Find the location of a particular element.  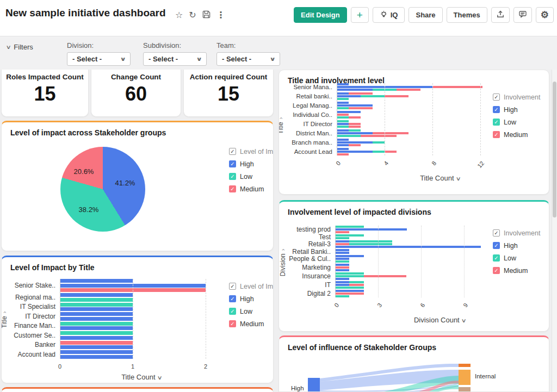

category-label: IT Director is located at coordinates (28, 316).